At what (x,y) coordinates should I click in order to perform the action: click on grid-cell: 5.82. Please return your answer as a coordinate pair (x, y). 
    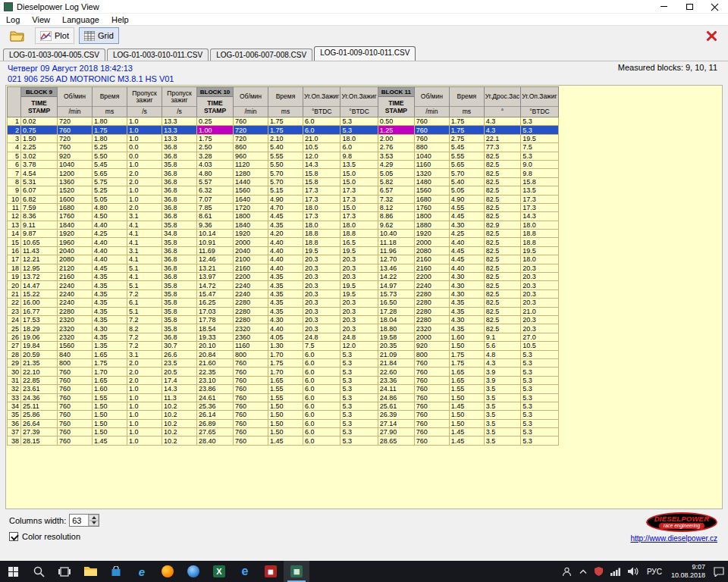
    Looking at the image, I should click on (396, 182).